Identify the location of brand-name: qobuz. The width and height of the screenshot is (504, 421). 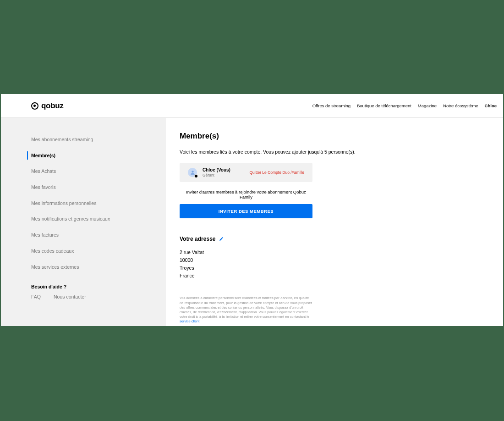
(52, 106).